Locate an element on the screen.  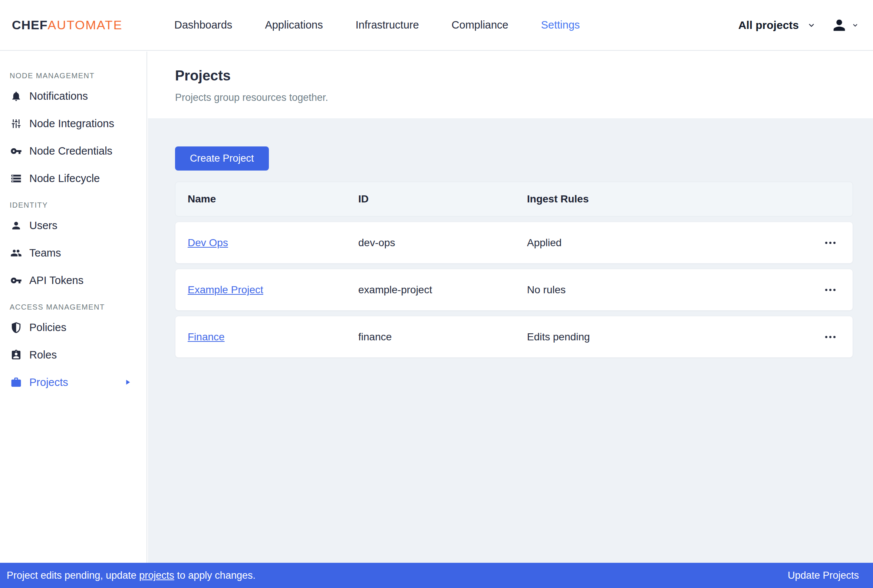
sidebar-item-label: Roles is located at coordinates (43, 355).